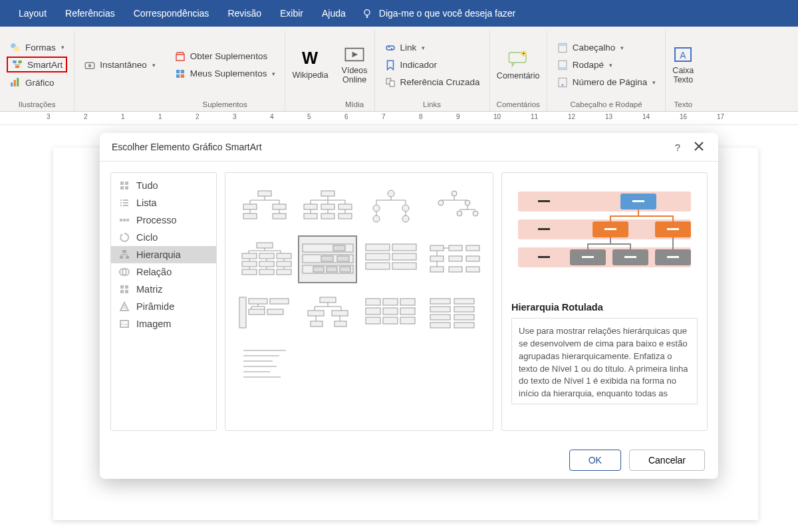  What do you see at coordinates (432, 82) in the screenshot?
I see `crossref-button: Referência Cruzada` at bounding box center [432, 82].